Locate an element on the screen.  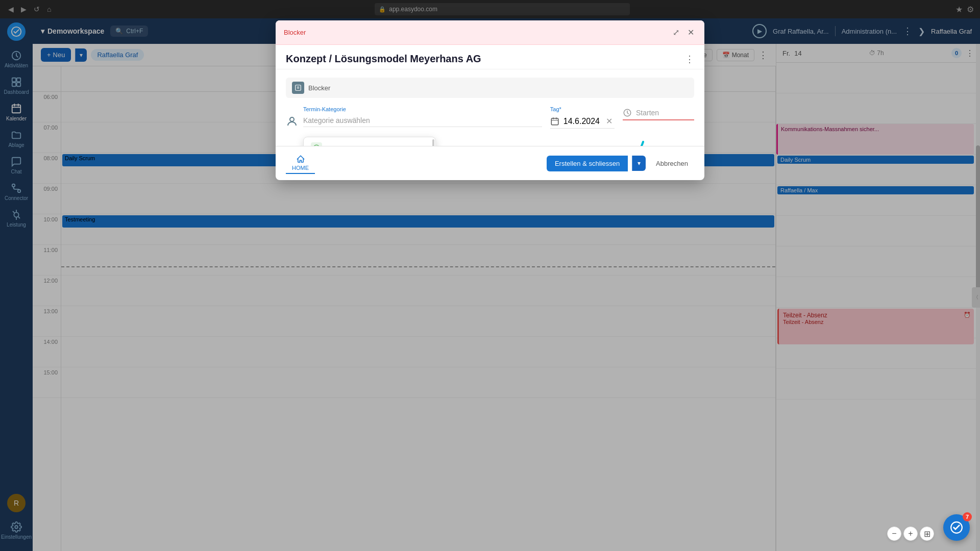
zoom-plus-button: + is located at coordinates (911, 534).